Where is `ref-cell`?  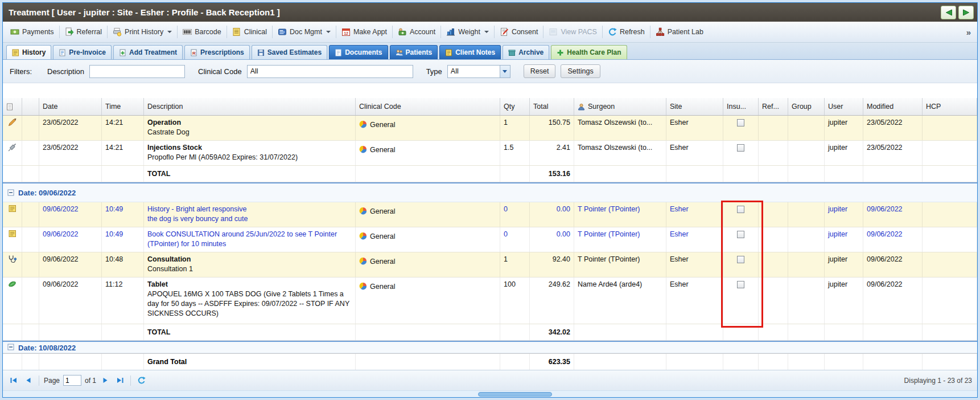
ref-cell is located at coordinates (773, 239).